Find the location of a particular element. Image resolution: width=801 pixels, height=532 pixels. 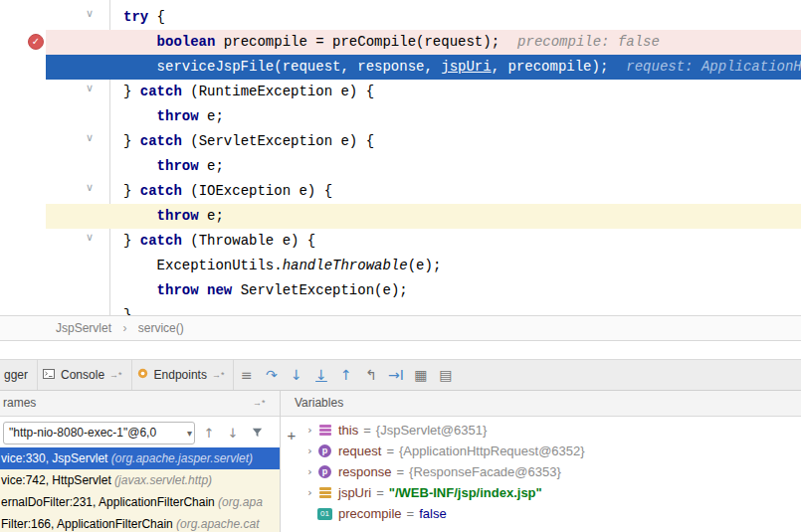

breadcrumb-method: service() is located at coordinates (161, 328).